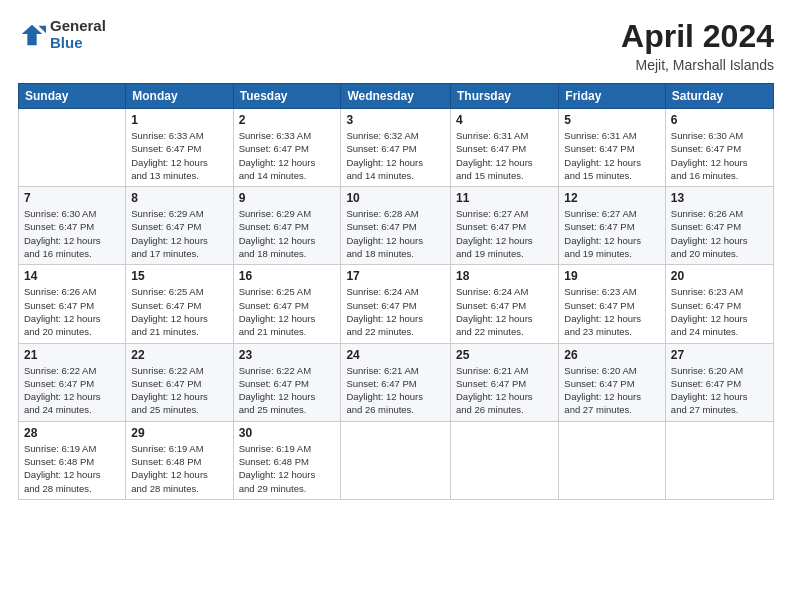  Describe the element at coordinates (78, 34) in the screenshot. I see `logo-text: General Blue` at that location.